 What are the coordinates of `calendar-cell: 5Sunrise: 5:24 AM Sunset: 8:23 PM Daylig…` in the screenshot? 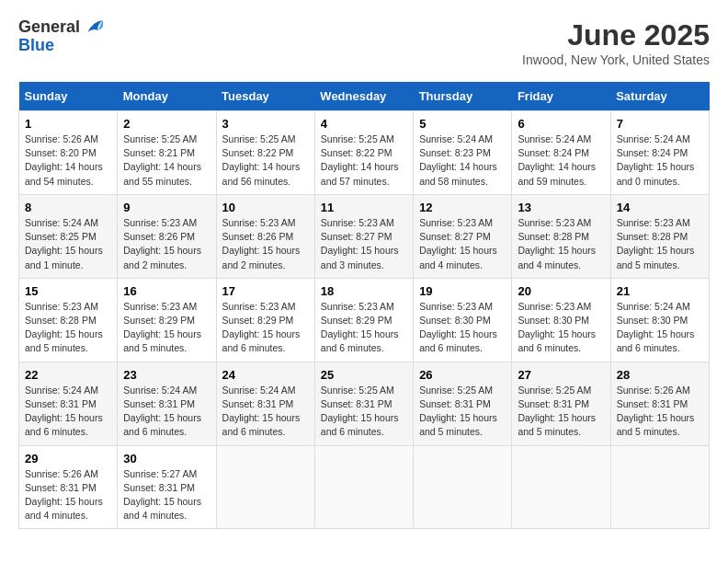 It's located at (463, 153).